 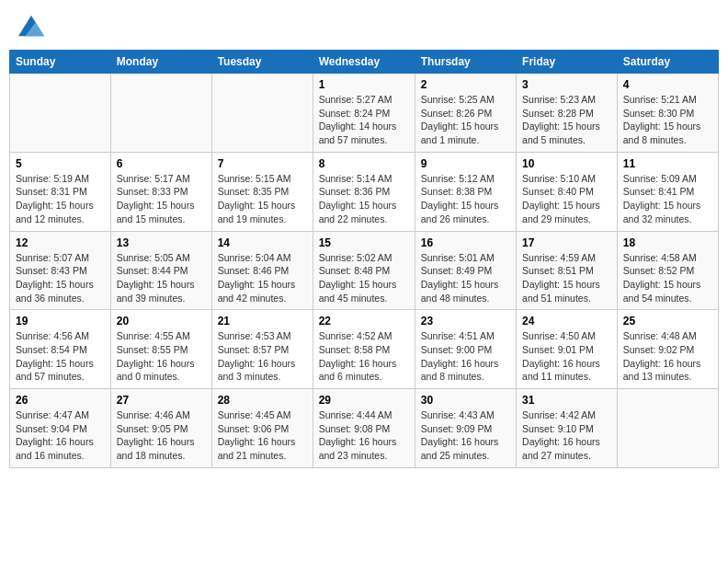 I want to click on day-number: 4, so click(x=667, y=85).